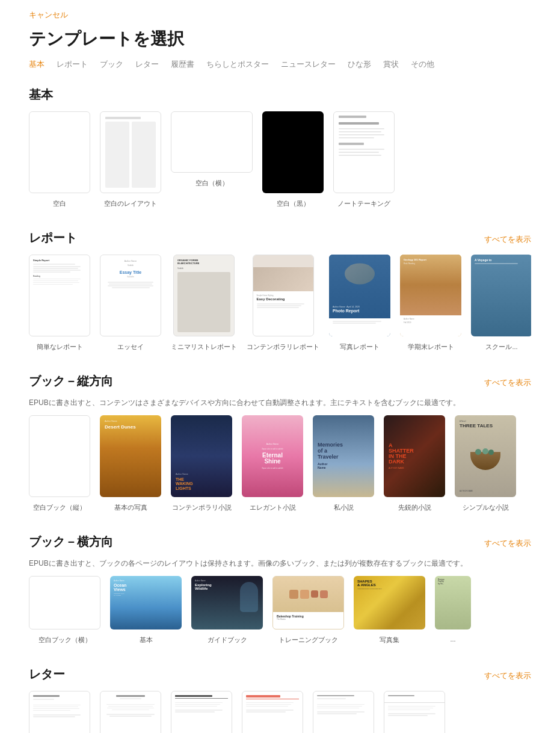 This screenshot has width=560, height=733. What do you see at coordinates (391, 64) in the screenshot?
I see `tab-award: 賞状` at bounding box center [391, 64].